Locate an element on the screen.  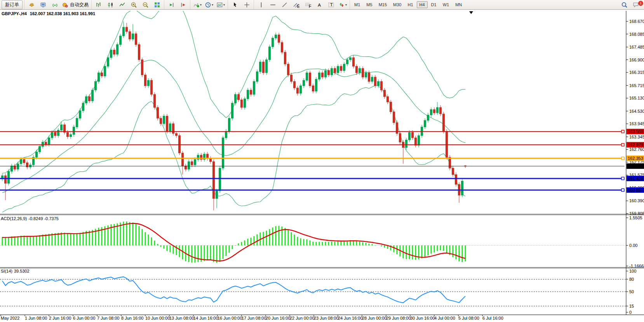
toolbar-group: EFAT▾ is located at coordinates (301, 5).